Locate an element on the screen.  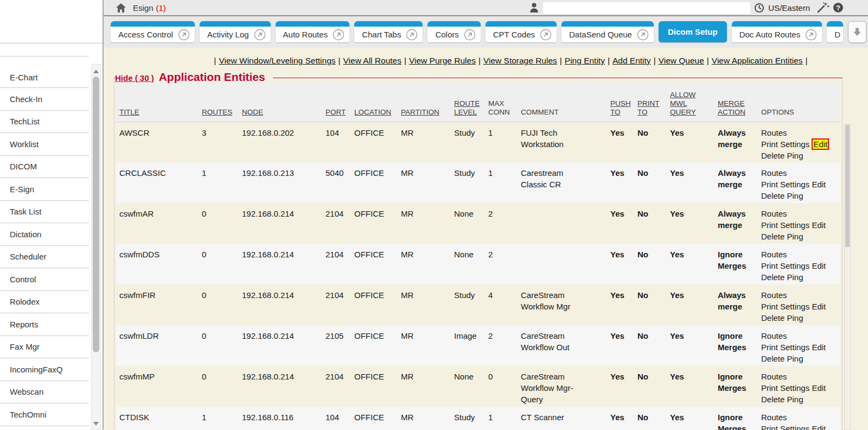
link-view-queue: View Queue is located at coordinates (681, 61).